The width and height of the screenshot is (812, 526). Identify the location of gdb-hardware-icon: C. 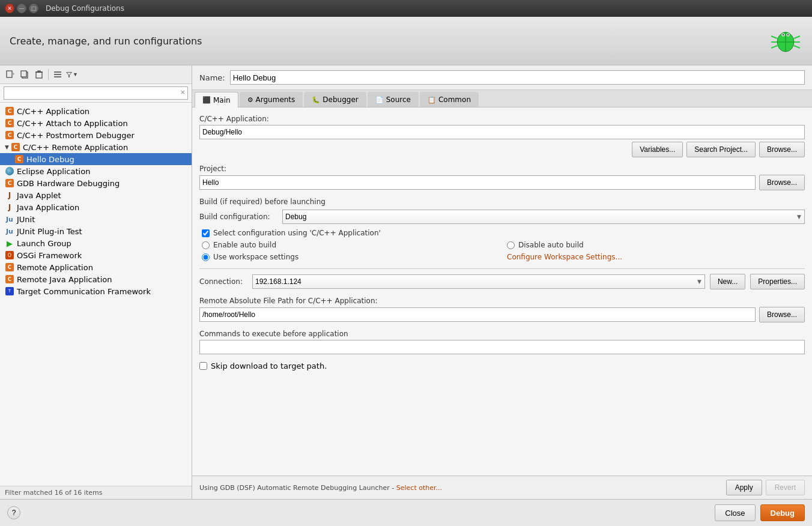
(10, 183).